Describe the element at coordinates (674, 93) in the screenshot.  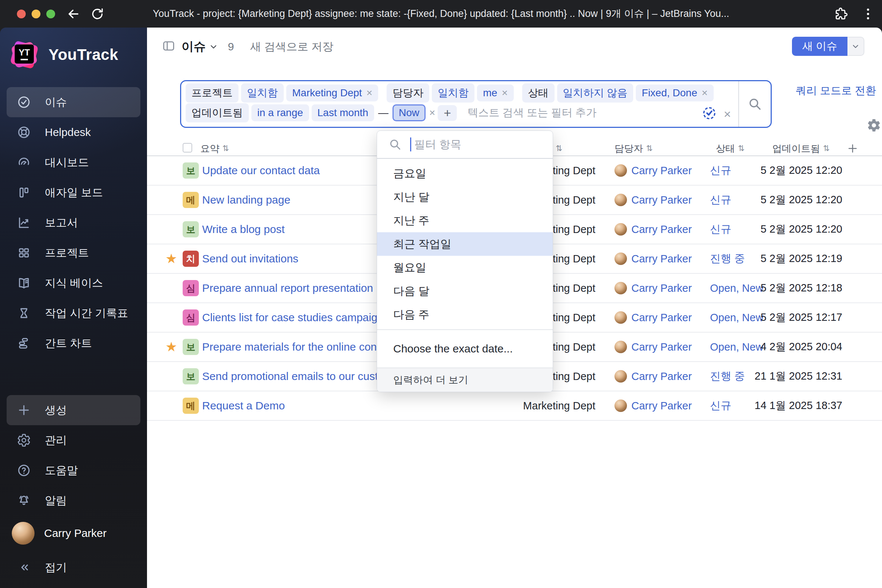
I see `filter-token: Fixed, Done×` at that location.